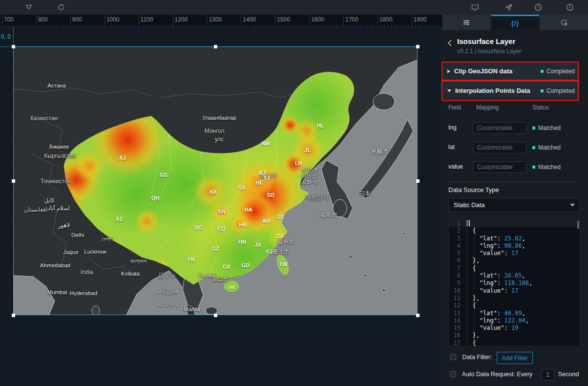 The height and width of the screenshot is (386, 588). I want to click on canvas-ruler: 7008009001000110012001300140015001600170…, so click(221, 21).